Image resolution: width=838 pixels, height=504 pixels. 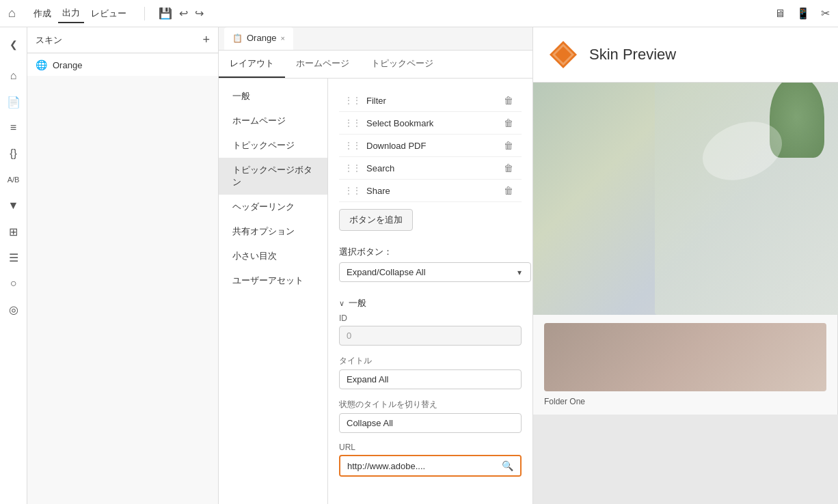 What do you see at coordinates (431, 252) in the screenshot?
I see `selection-label: 選択ボタン：` at bounding box center [431, 252].